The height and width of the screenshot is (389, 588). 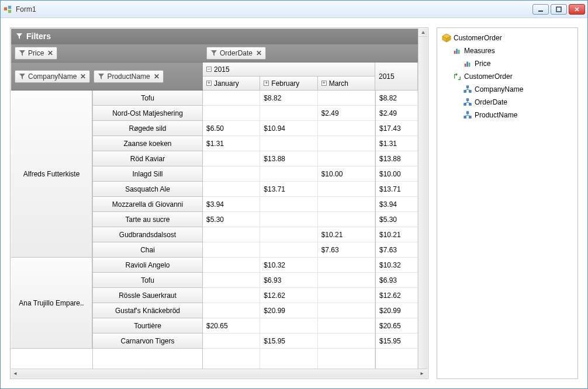 What do you see at coordinates (231, 326) in the screenshot?
I see `data-cell: $20.65` at bounding box center [231, 326].